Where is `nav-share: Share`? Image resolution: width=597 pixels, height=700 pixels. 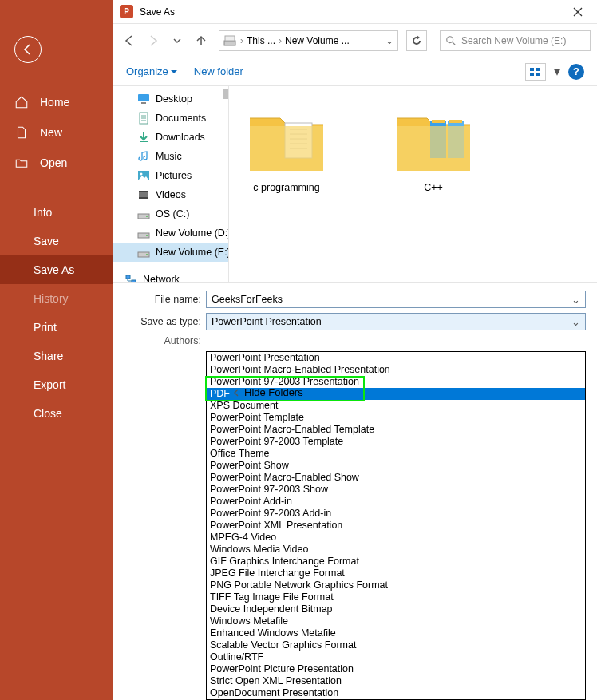
nav-share: Share is located at coordinates (56, 356).